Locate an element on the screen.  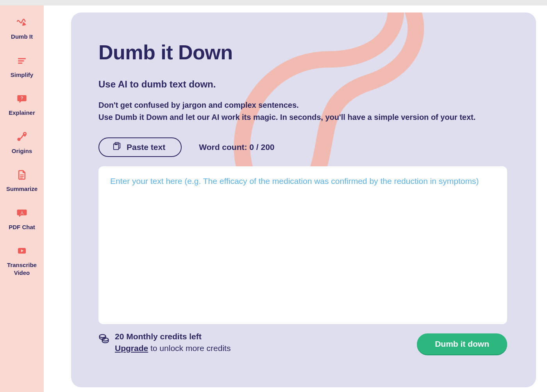
paste-text-button: Paste text is located at coordinates (140, 147).